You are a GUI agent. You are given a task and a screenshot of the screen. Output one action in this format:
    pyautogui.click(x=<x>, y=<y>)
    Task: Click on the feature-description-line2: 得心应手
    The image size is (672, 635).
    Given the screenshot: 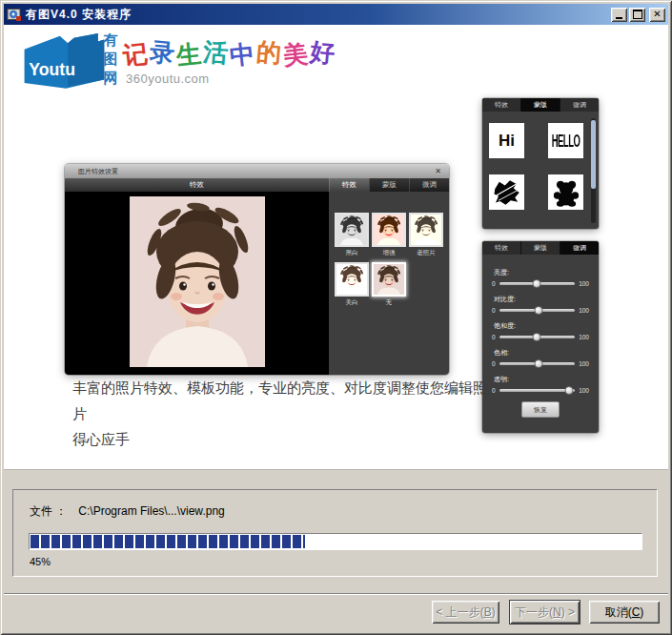 What is the action you would take?
    pyautogui.click(x=284, y=439)
    